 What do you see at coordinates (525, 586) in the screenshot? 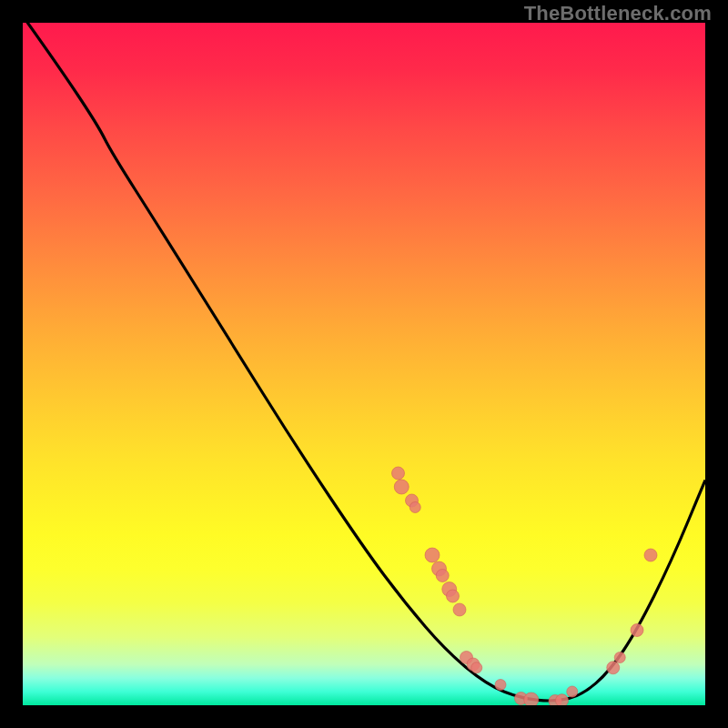
I see `marker-group` at bounding box center [525, 586].